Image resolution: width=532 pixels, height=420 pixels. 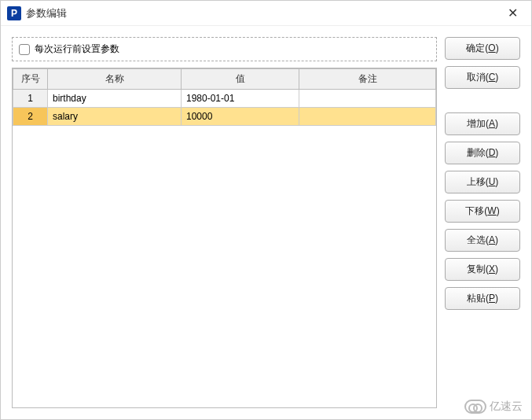 I want to click on copy-button: 复制(X), so click(x=482, y=269).